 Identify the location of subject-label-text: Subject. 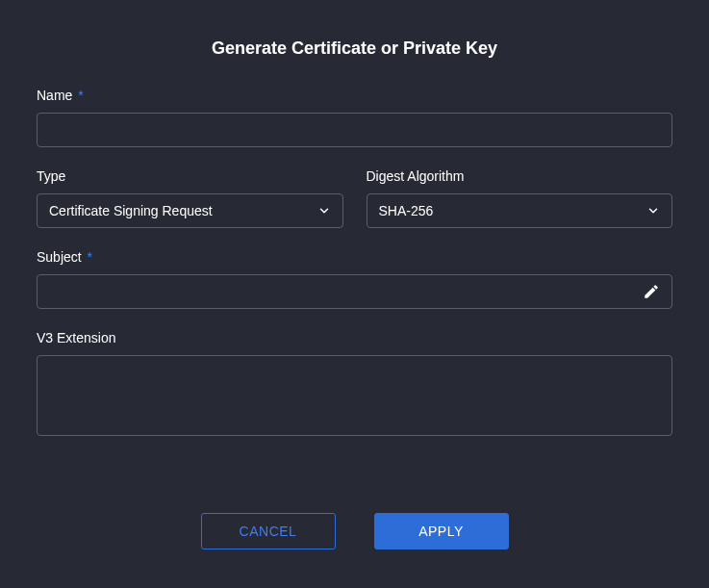
(60, 257).